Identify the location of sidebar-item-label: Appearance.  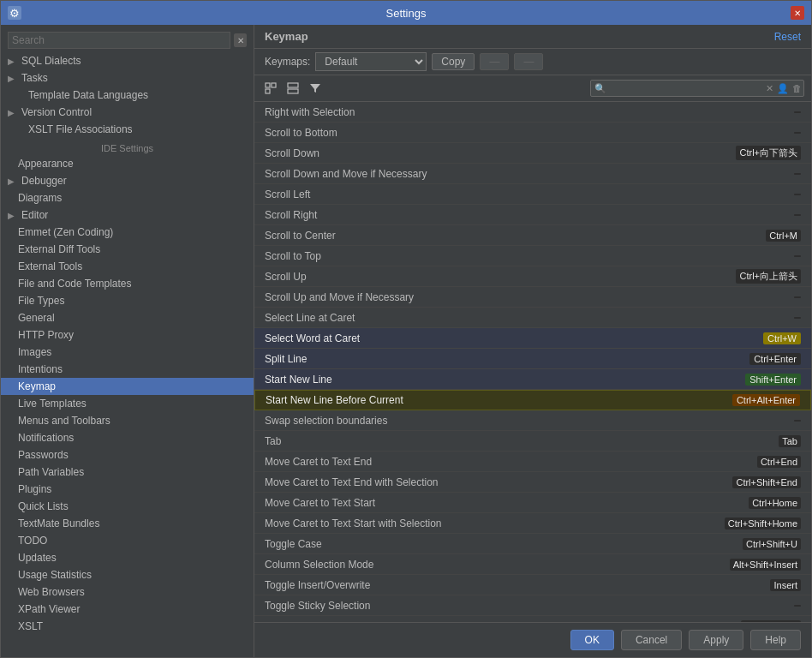
(46, 164).